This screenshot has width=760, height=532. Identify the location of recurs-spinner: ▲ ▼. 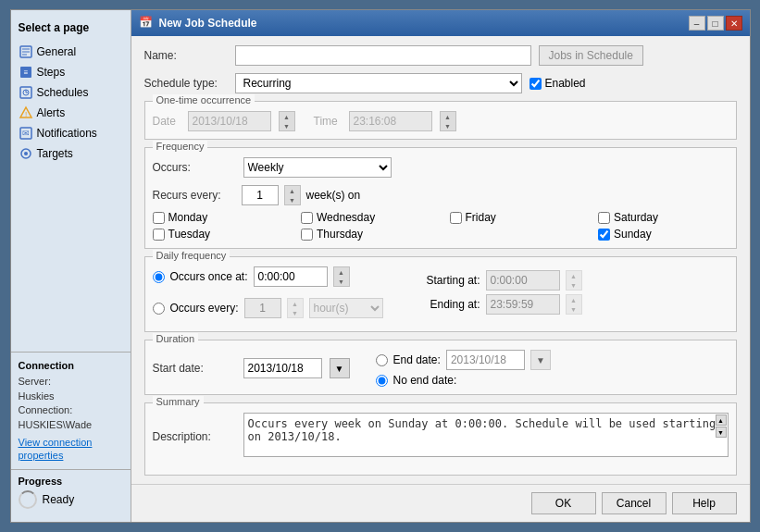
(293, 195).